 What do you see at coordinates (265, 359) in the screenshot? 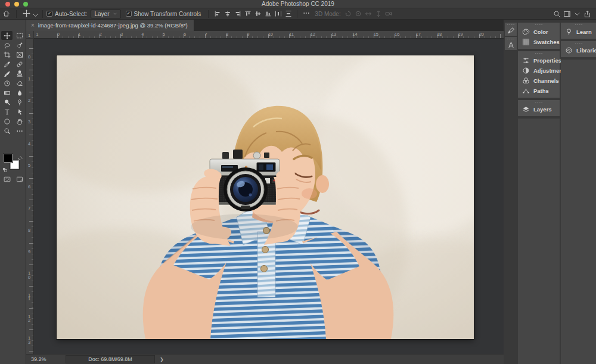
I see `status-bar: 39.2% Doc: 69.8M/69.8M ❯` at bounding box center [265, 359].